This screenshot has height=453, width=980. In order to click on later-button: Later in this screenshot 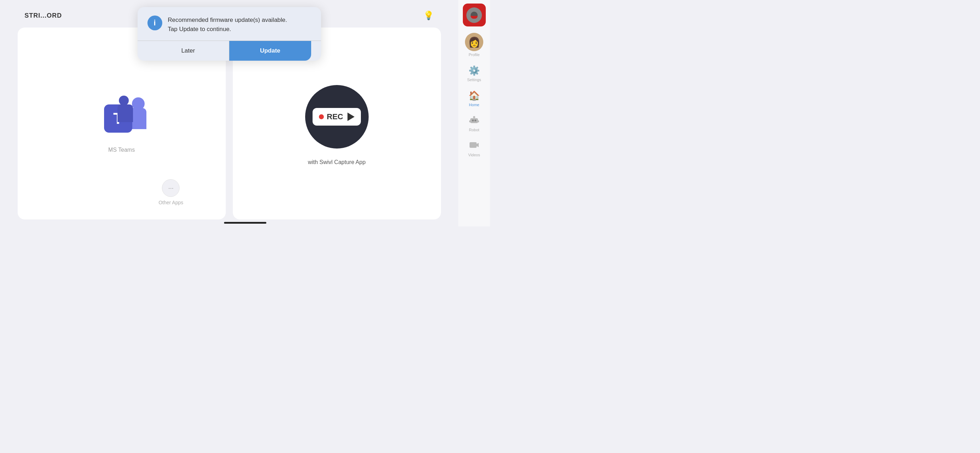, I will do `click(189, 51)`.